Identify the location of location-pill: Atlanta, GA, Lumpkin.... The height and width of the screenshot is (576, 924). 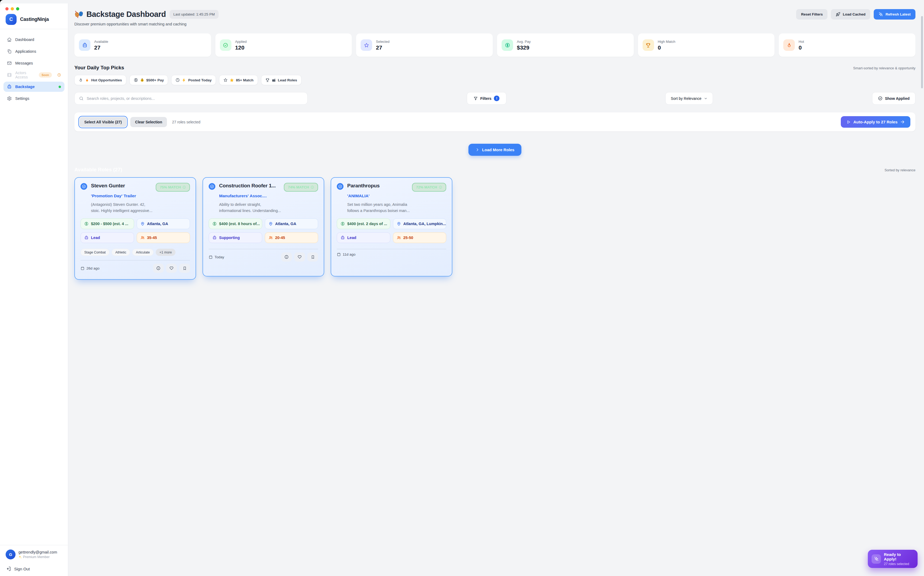
(420, 224).